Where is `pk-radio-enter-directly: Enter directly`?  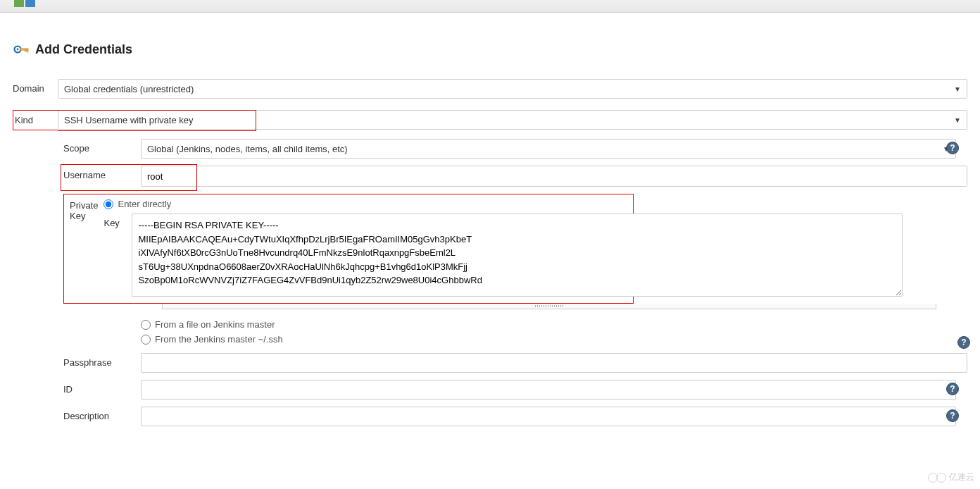
pk-radio-enter-directly: Enter directly is located at coordinates (503, 204).